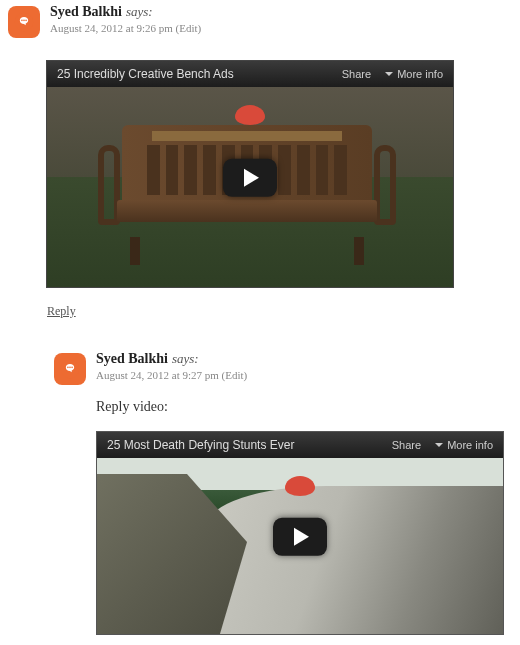 The height and width of the screenshot is (645, 520). I want to click on video-title: 25 Most Death Defying Stunts Ever, so click(250, 445).